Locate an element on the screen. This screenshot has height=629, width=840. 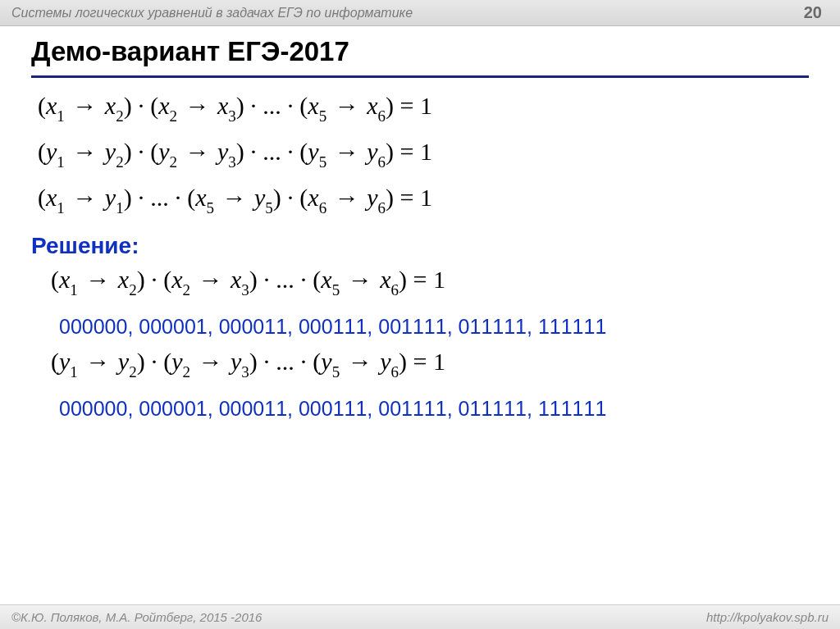
header-topic: Системы логических уравнений в задачах Е… is located at coordinates (212, 13).